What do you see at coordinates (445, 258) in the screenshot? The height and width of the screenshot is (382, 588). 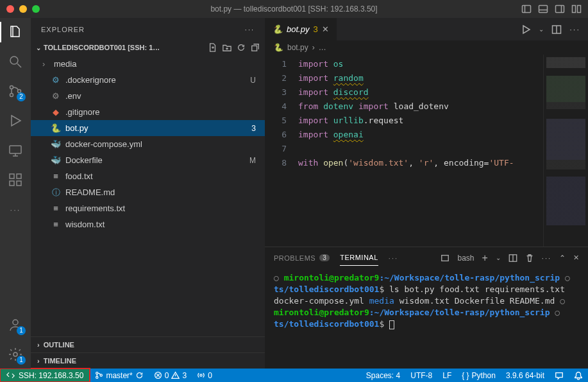 I see `terminal-profile-icon` at bounding box center [445, 258].